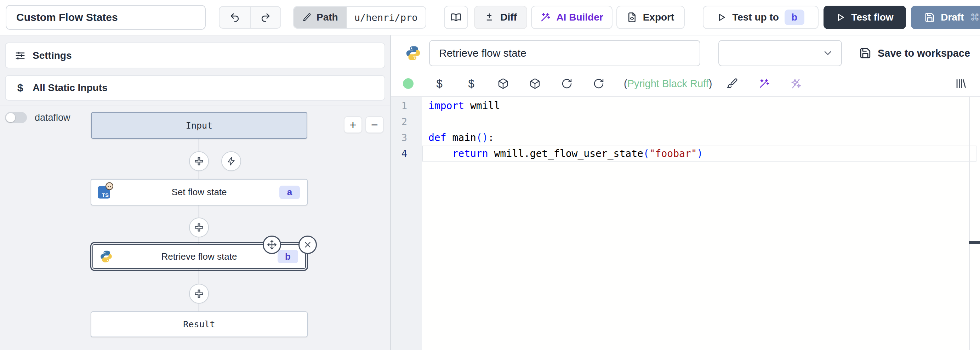 This screenshot has height=350, width=980. What do you see at coordinates (565, 53) in the screenshot?
I see `step-name-input: Retrieve flow state` at bounding box center [565, 53].